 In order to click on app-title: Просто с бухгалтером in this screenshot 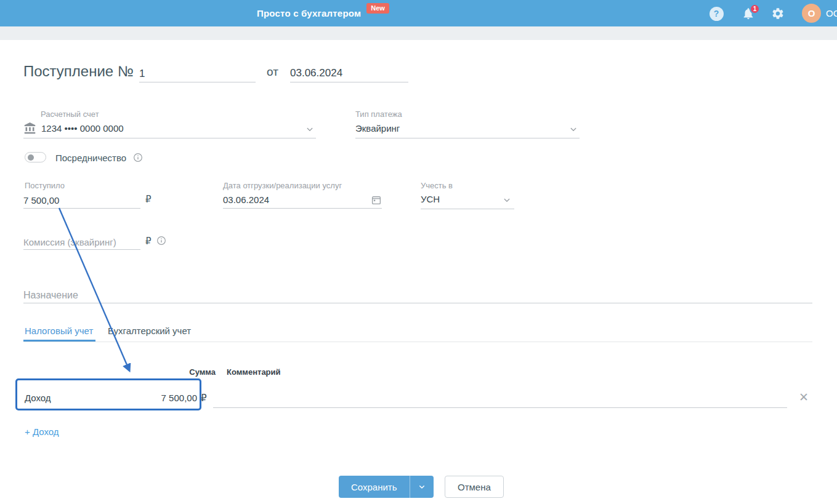, I will do `click(309, 14)`.